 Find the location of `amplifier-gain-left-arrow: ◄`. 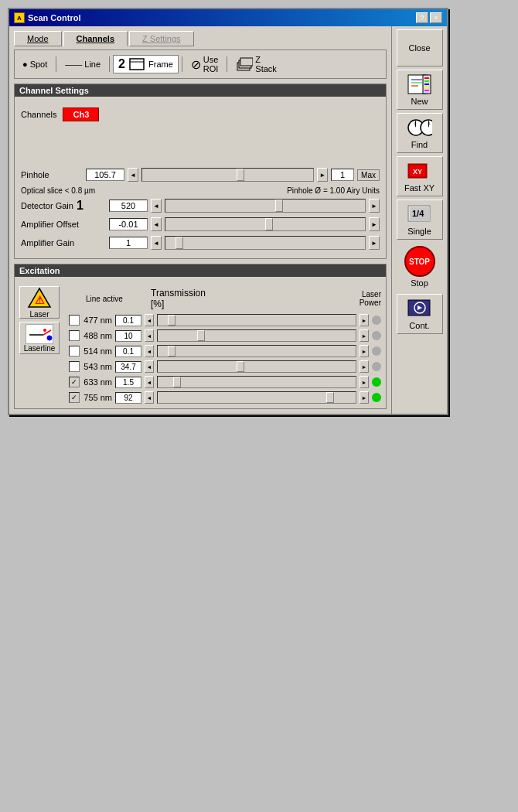

amplifier-gain-left-arrow: ◄ is located at coordinates (156, 243).